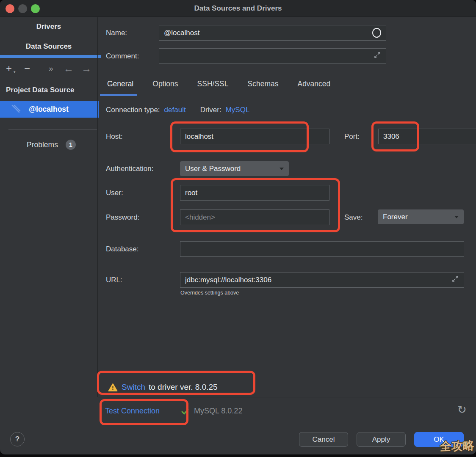 This screenshot has width=476, height=457. What do you see at coordinates (218, 411) in the screenshot?
I see `server-version-text: MySQL 8.0.22` at bounding box center [218, 411].